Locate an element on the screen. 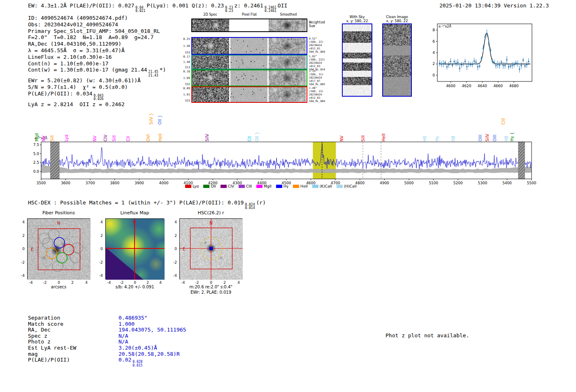 The image size is (576, 392). line-identification: OII is located at coordinates (282, 6).